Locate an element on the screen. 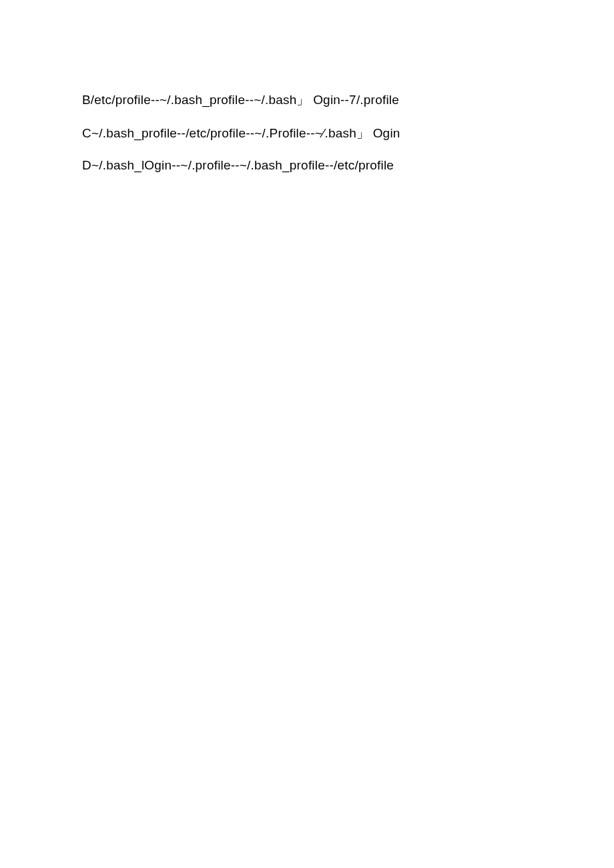 The image size is (614, 868). option-b: B/etc/profile--~/.bash_profile--~/.bash」… is located at coordinates (242, 100).